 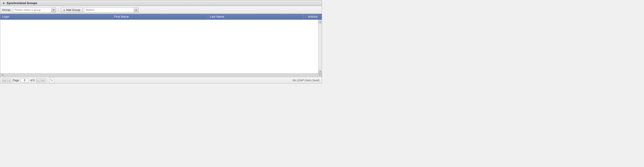 I want to click on table-header: Login First Name Last Name Actions, so click(x=161, y=17).